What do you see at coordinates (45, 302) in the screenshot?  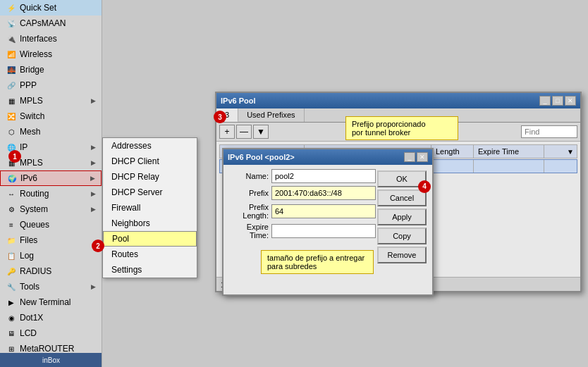 I see `sidebar-label-new-terminal: New Terminal` at bounding box center [45, 302].